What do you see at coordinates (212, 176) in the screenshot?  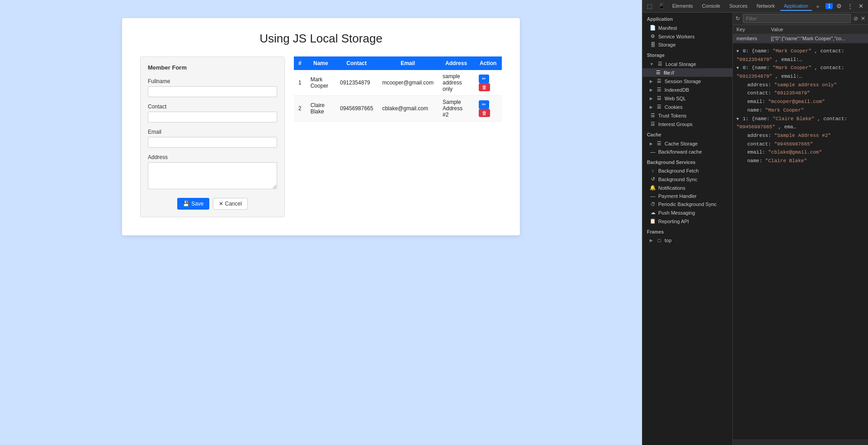 I see `address-textarea` at bounding box center [212, 176].